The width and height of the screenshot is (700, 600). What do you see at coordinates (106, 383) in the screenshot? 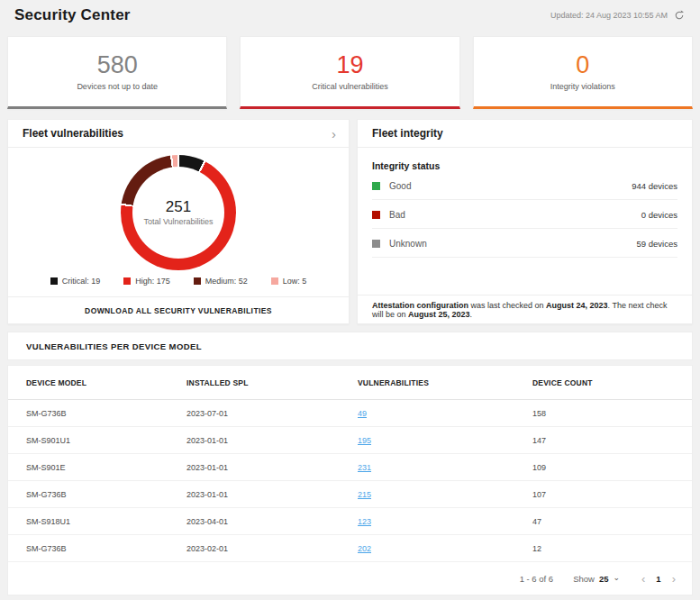
I see `column-header-device-model: DEVICE MODEL` at bounding box center [106, 383].